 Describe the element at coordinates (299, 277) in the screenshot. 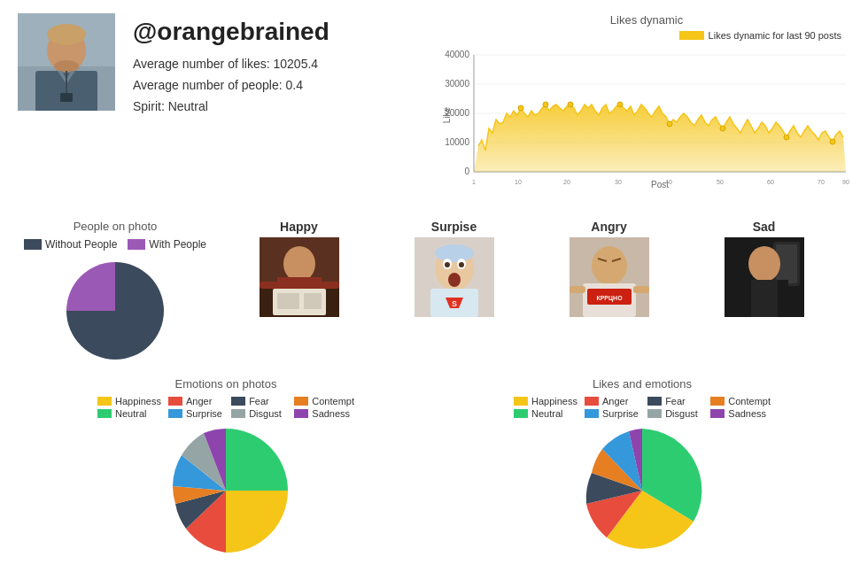

I see `emotion-img-happy` at that location.